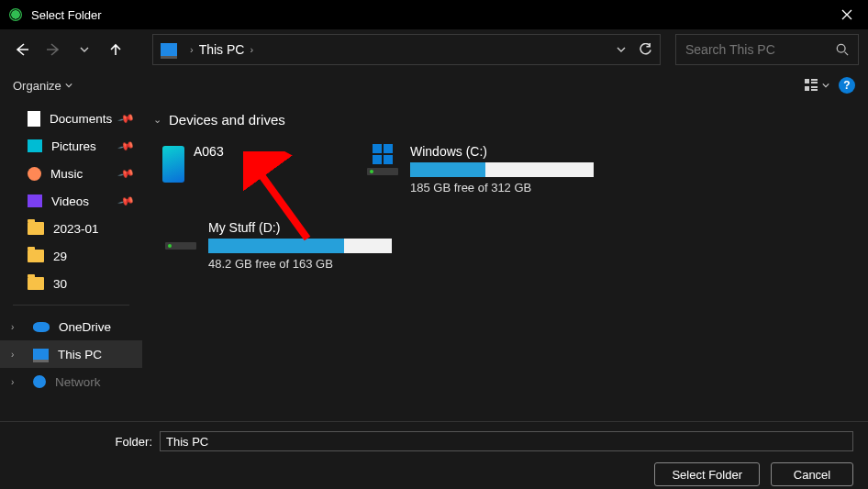  What do you see at coordinates (116, 50) in the screenshot?
I see `up-button` at bounding box center [116, 50].